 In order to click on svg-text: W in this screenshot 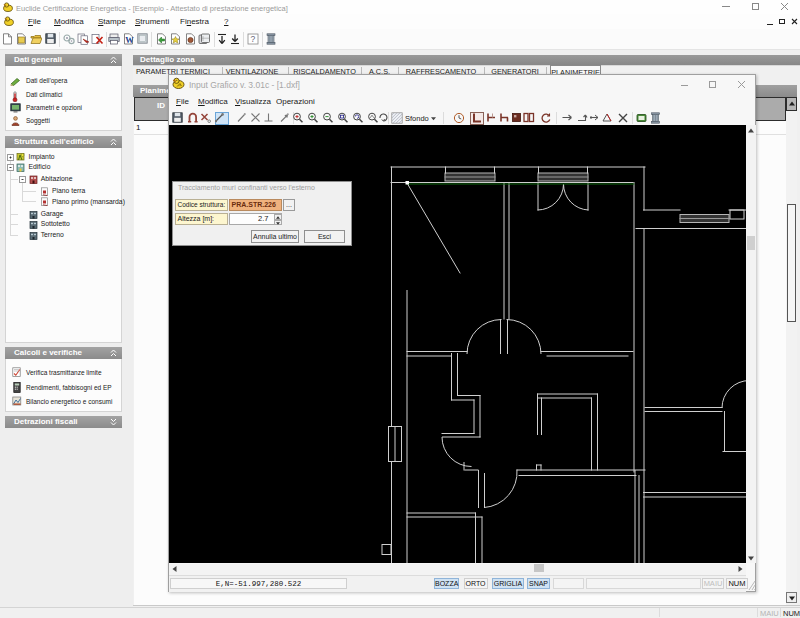, I will do `click(130, 40)`.